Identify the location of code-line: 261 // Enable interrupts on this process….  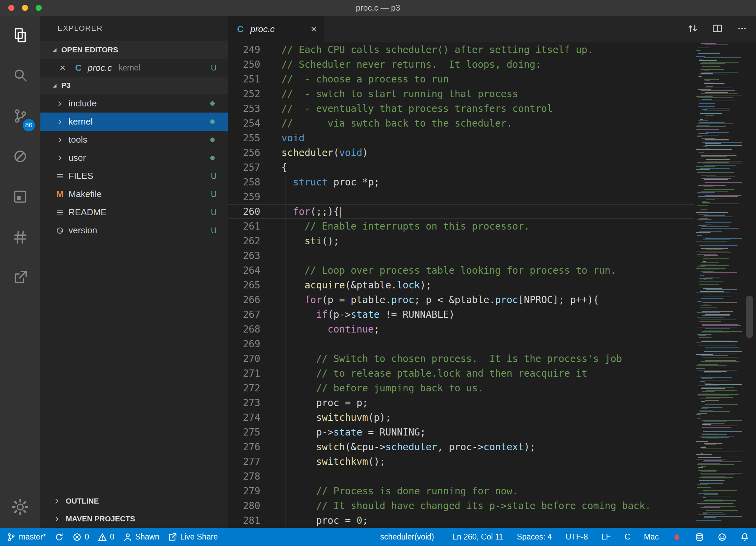
(461, 226).